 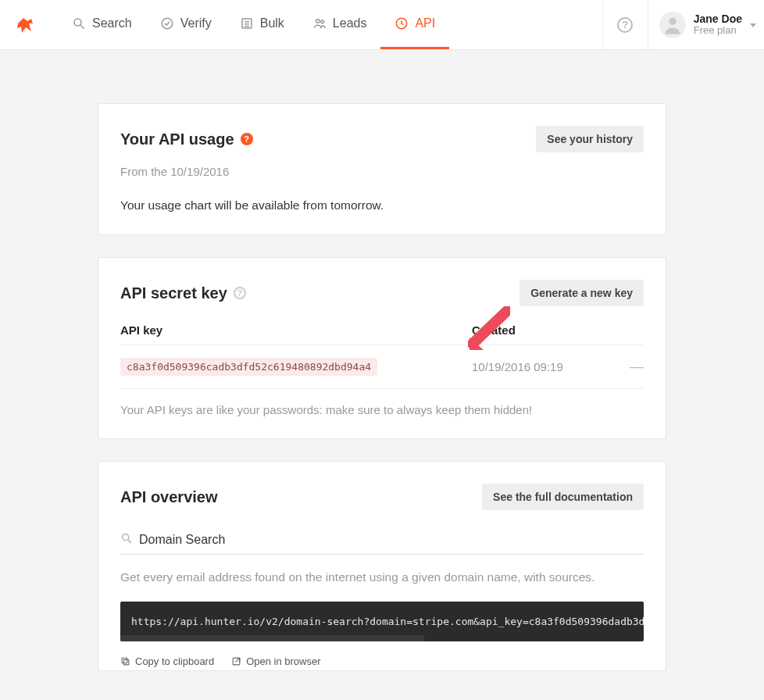 What do you see at coordinates (167, 661) in the screenshot?
I see `copy-to-clipboard-button: Copy to clipboard` at bounding box center [167, 661].